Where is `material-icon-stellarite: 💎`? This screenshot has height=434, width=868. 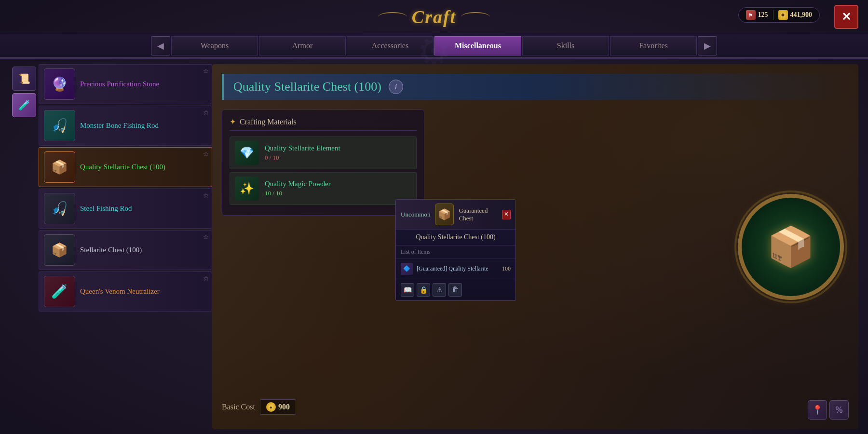 material-icon-stellarite: 💎 is located at coordinates (247, 153).